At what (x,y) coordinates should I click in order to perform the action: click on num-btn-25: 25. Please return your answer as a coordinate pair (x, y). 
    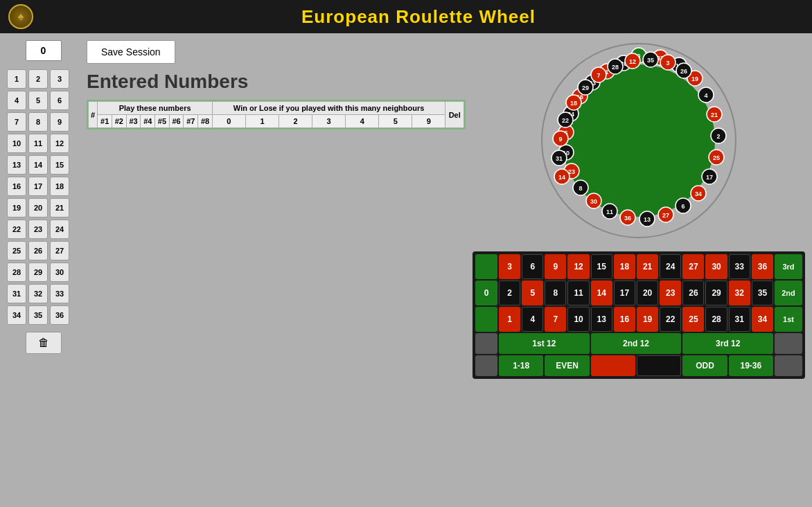
    Looking at the image, I should click on (17, 251).